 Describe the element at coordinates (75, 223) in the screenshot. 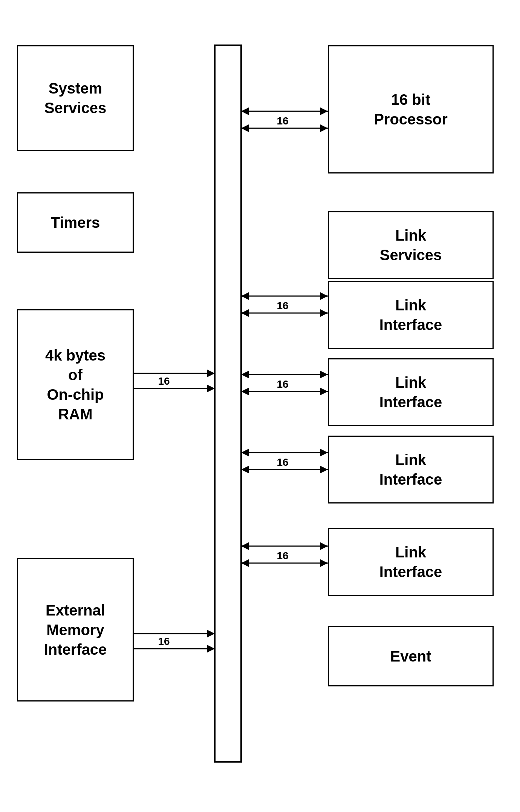

I see `timers-label: Timers` at that location.